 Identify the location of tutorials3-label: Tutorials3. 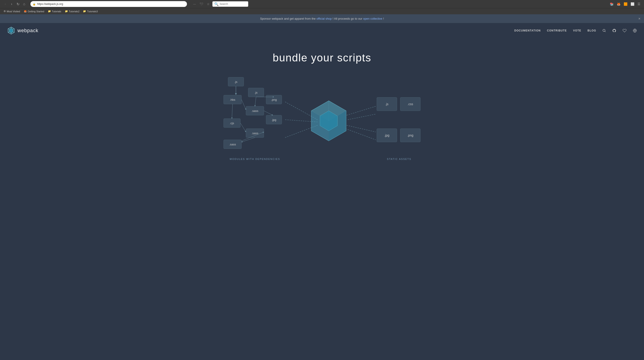
(92, 11).